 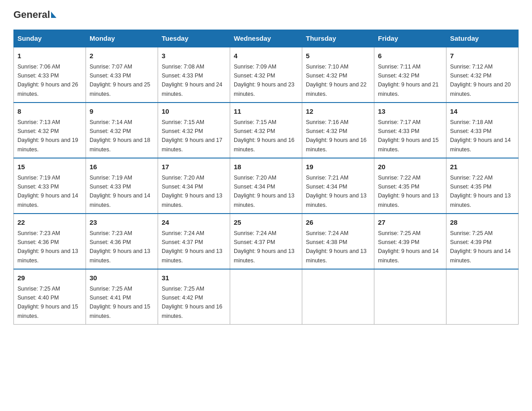 I want to click on calendar-cell: 21Sunrise: 7:22 AMSunset: 4:35 PMDayligh…, so click(x=483, y=186).